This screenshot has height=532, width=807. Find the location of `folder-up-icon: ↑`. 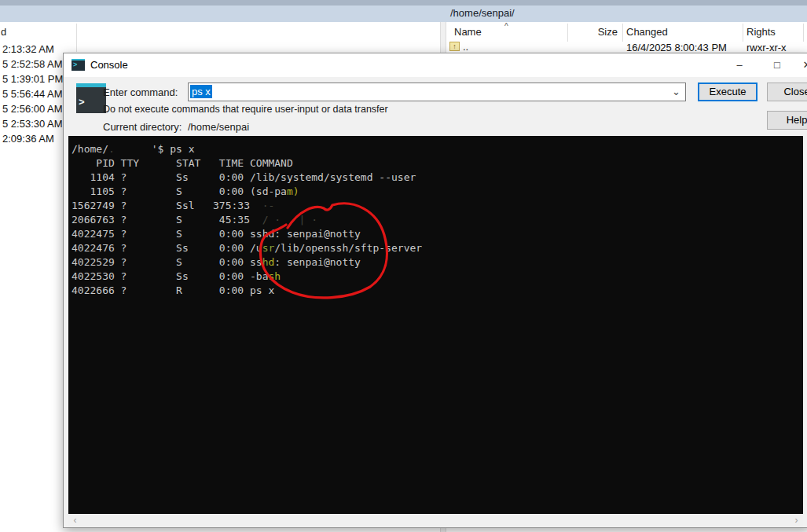

folder-up-icon: ↑ is located at coordinates (454, 46).